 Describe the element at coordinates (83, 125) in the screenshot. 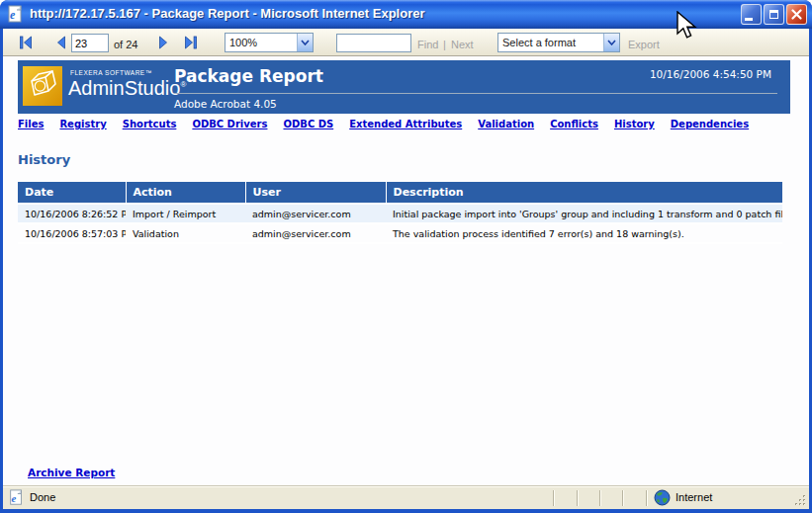

I see `nav-link-registry: Registry` at that location.